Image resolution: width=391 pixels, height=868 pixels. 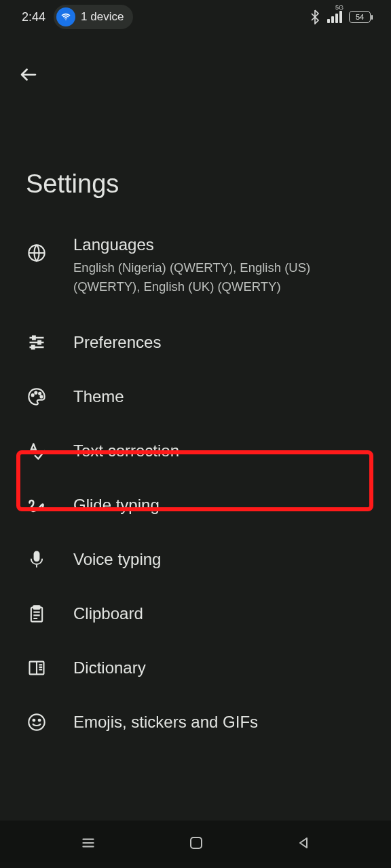 I want to click on back-button, so click(x=29, y=75).